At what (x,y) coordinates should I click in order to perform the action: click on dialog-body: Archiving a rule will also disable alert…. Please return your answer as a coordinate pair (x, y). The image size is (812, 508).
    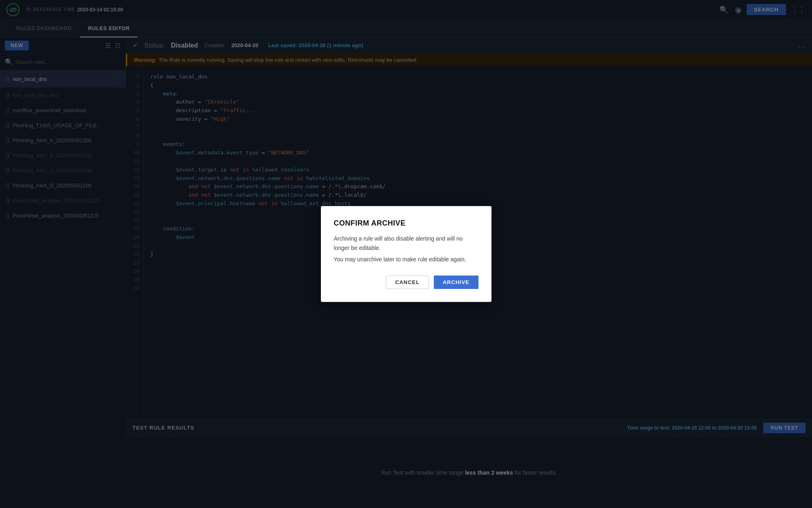
    Looking at the image, I should click on (406, 249).